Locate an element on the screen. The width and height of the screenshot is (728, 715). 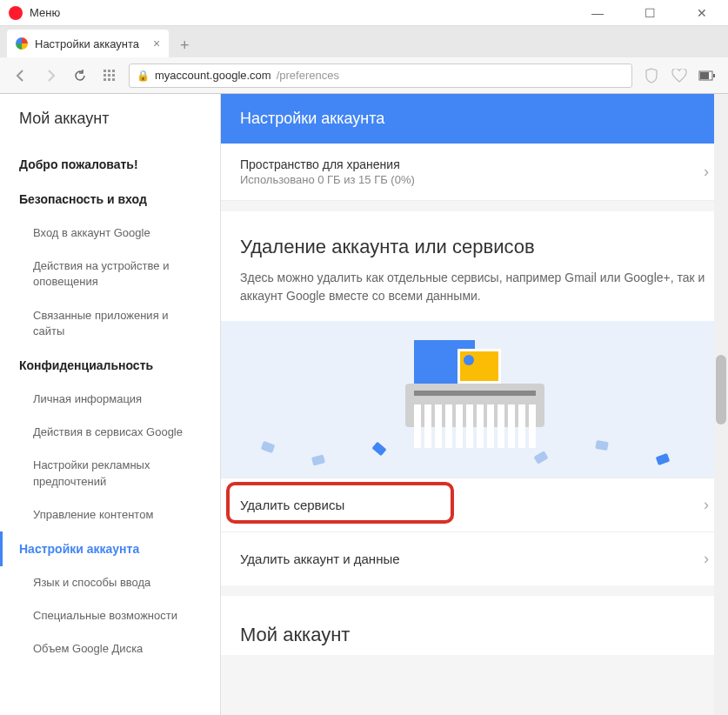
browser-tab: Настройки аккаунта × is located at coordinates (88, 43).